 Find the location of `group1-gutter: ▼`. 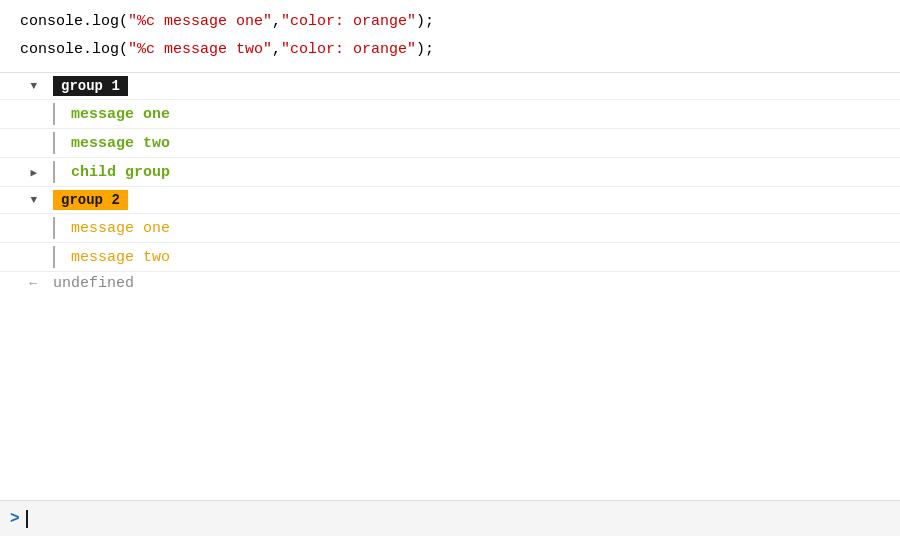

group1-gutter: ▼ is located at coordinates (22, 86).